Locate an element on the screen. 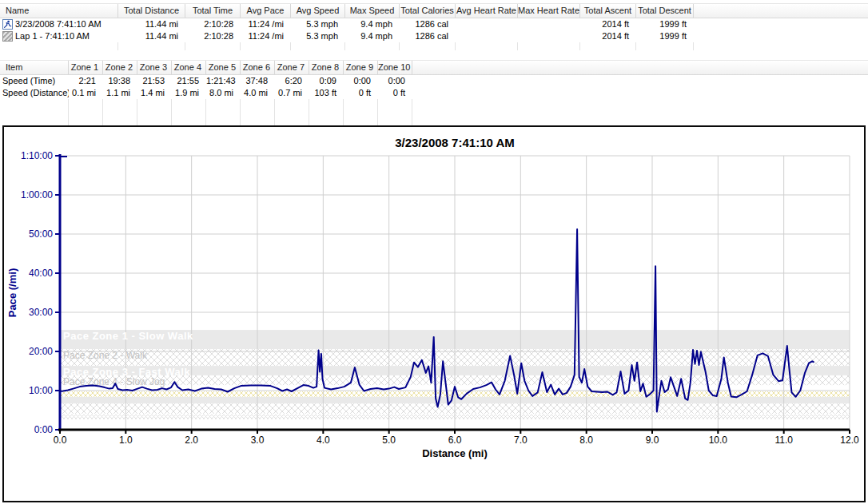 The width and height of the screenshot is (868, 504). zone-row-label: Speed (Time) is located at coordinates (29, 81).